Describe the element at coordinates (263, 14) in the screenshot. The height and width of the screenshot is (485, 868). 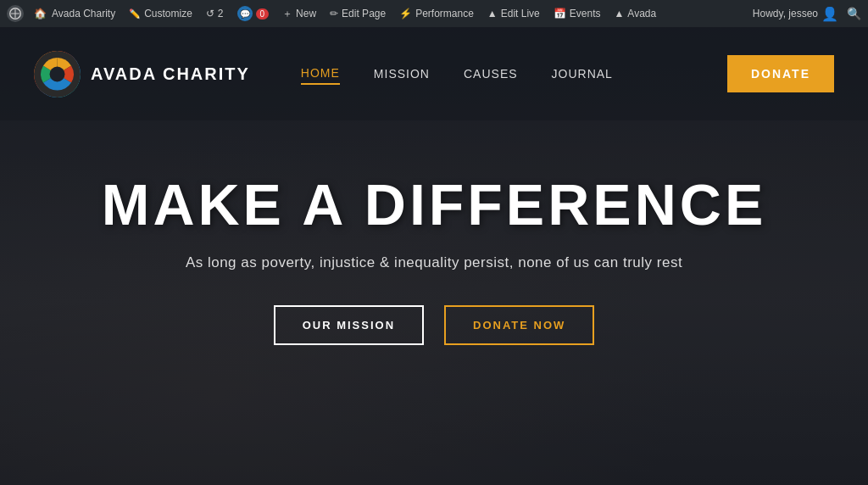
I see `comments-badge: 0` at that location.